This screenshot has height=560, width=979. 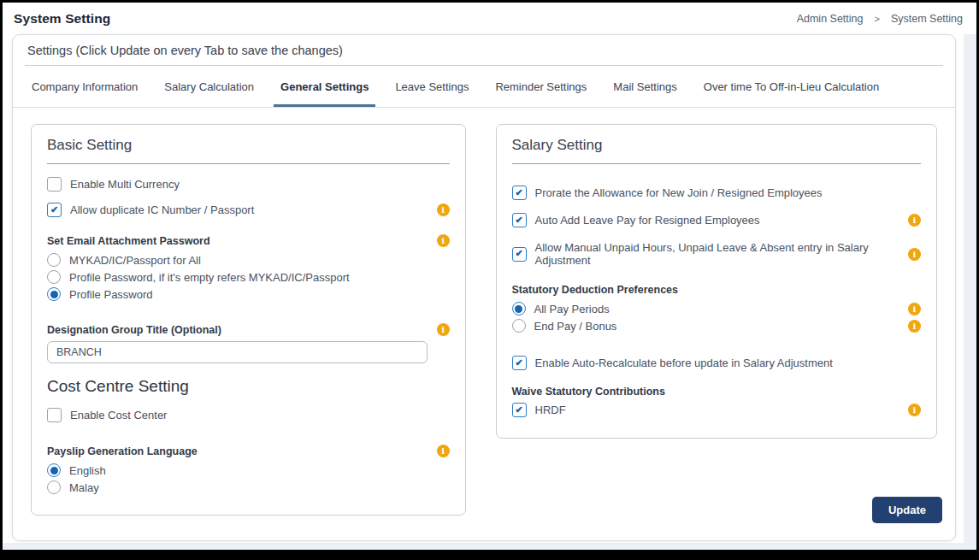 What do you see at coordinates (679, 193) in the screenshot?
I see `prorate-allowance-label: Prorate the Allowance for New Join / Res…` at bounding box center [679, 193].